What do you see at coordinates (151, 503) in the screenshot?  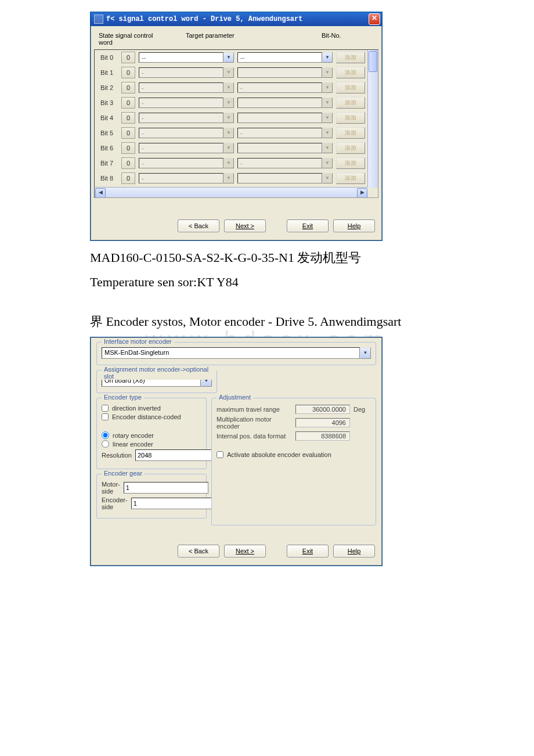 I see `encoder-side-field: Encoder-side` at bounding box center [151, 503].